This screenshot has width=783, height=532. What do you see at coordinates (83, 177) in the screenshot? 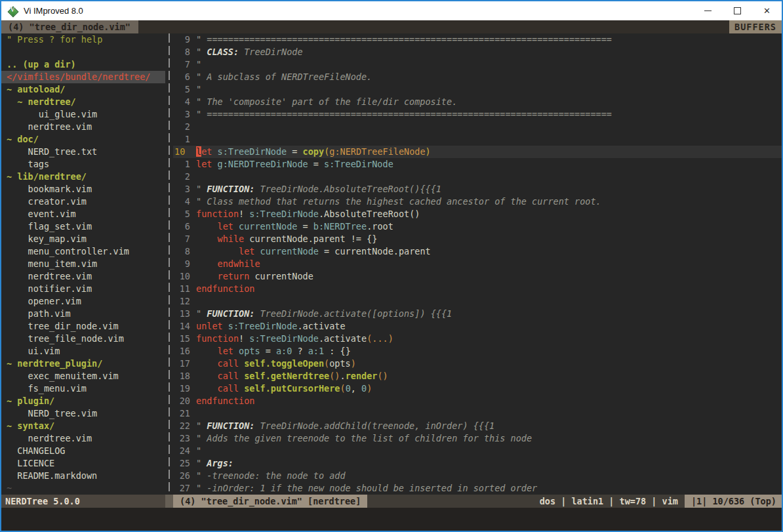
I see `tree-item: ~ lib/nerdtree/` at bounding box center [83, 177].